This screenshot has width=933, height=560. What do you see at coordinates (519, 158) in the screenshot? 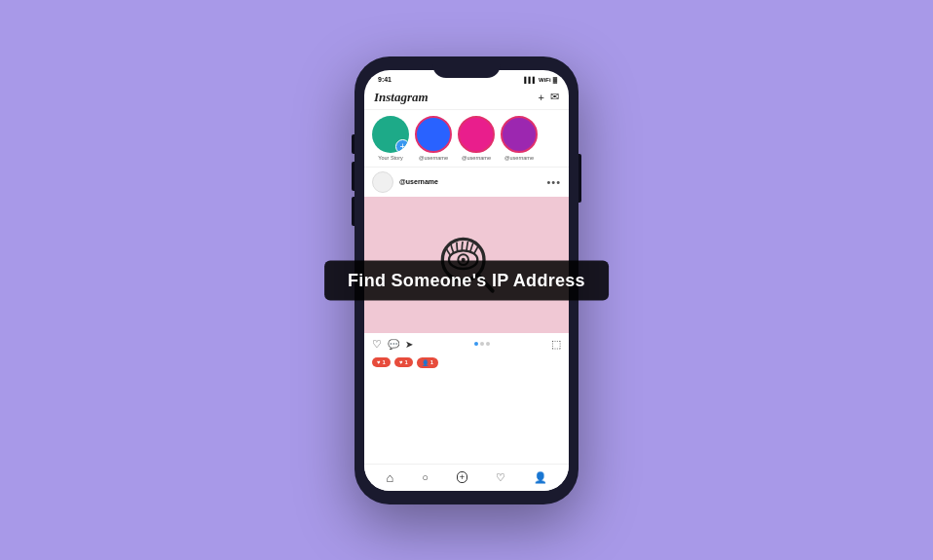
I see `story-label-3: @username` at bounding box center [519, 158].